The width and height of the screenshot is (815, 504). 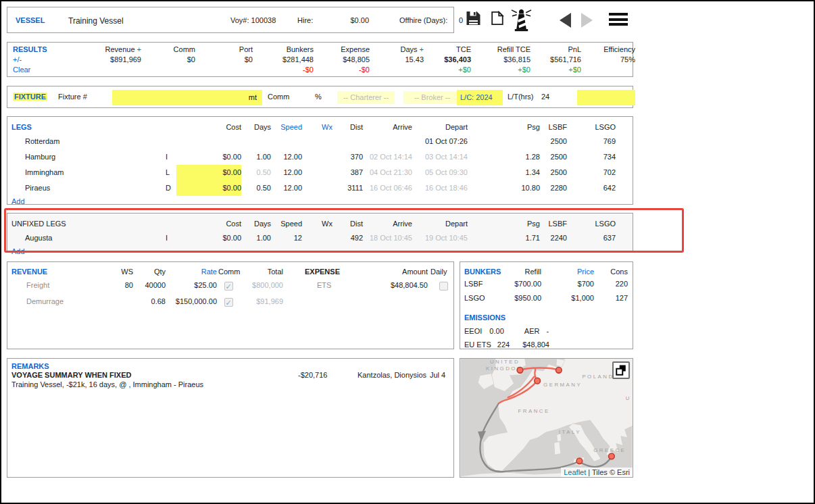 What do you see at coordinates (548, 331) in the screenshot?
I see `aer-value: -` at bounding box center [548, 331].